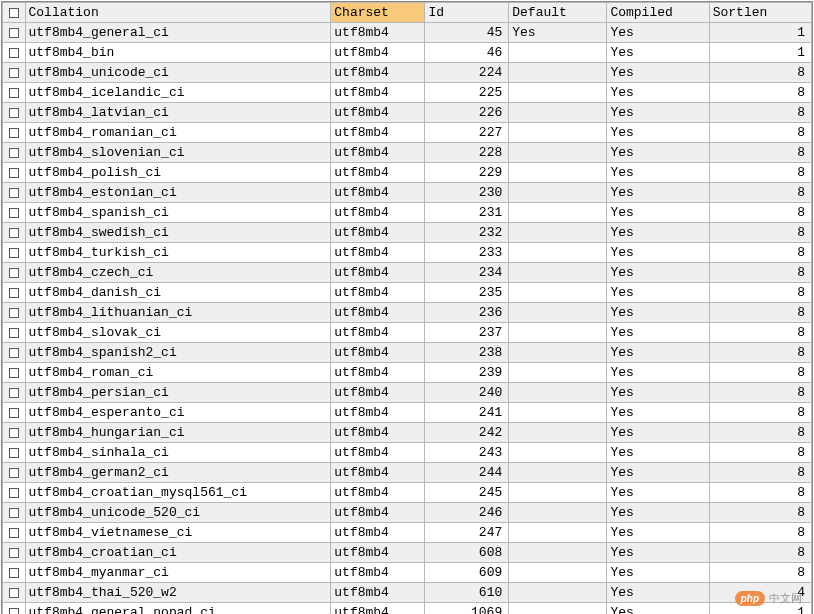  I want to click on cell-id: 45, so click(467, 33).